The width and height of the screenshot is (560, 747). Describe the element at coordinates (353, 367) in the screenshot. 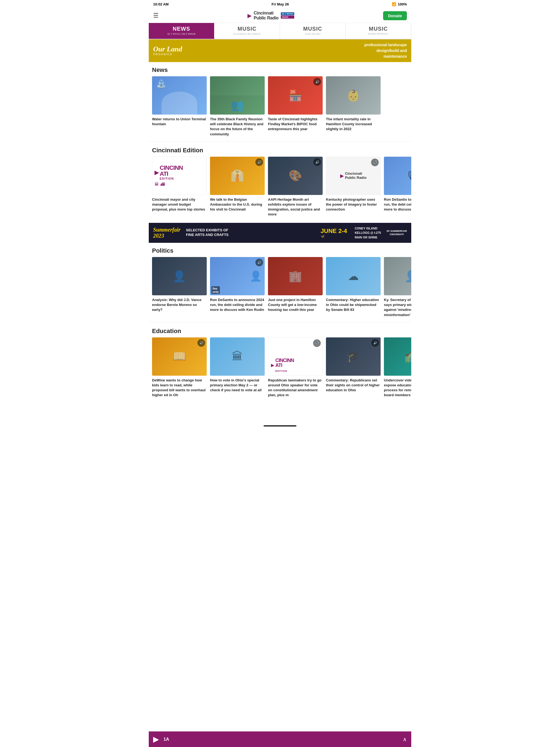

I see `ed-card-4: 🔊 🎓 Commentary: Republicans set their si…` at that location.